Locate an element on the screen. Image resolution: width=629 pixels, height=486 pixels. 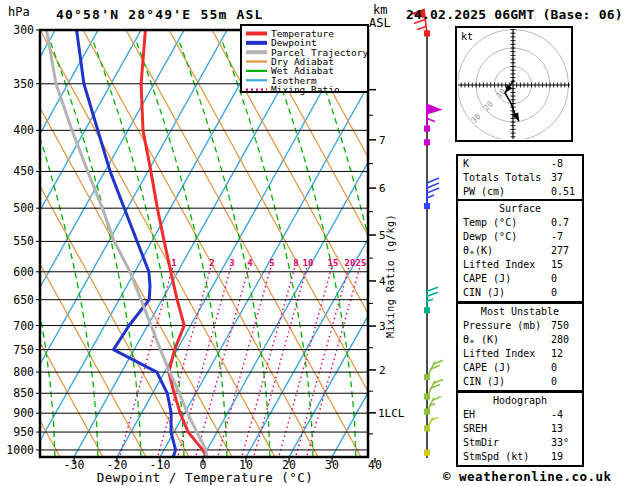
asl-unit-label: ASL is located at coordinates (380, 23).